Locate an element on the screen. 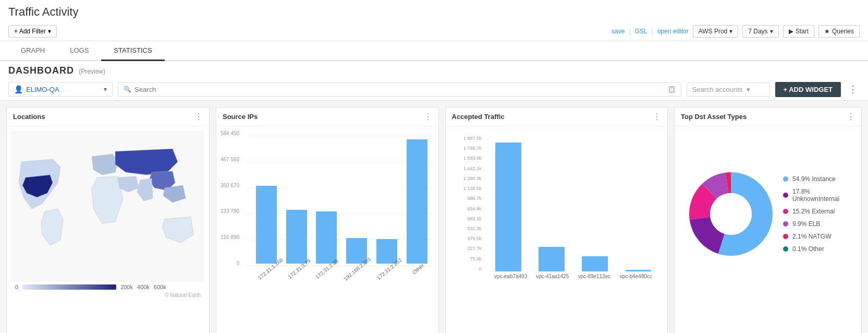  legend-dot-instance is located at coordinates (786, 179).